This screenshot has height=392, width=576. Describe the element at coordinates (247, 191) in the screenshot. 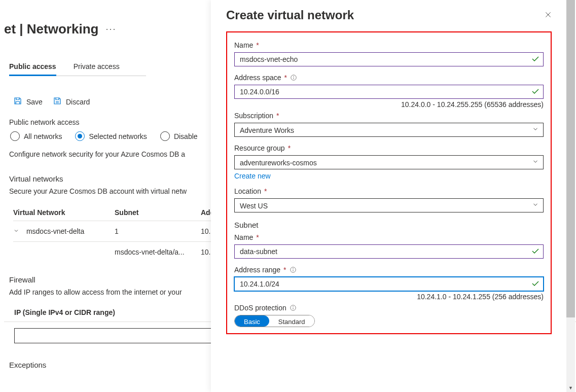

I see `location-label-text: Location` at that location.